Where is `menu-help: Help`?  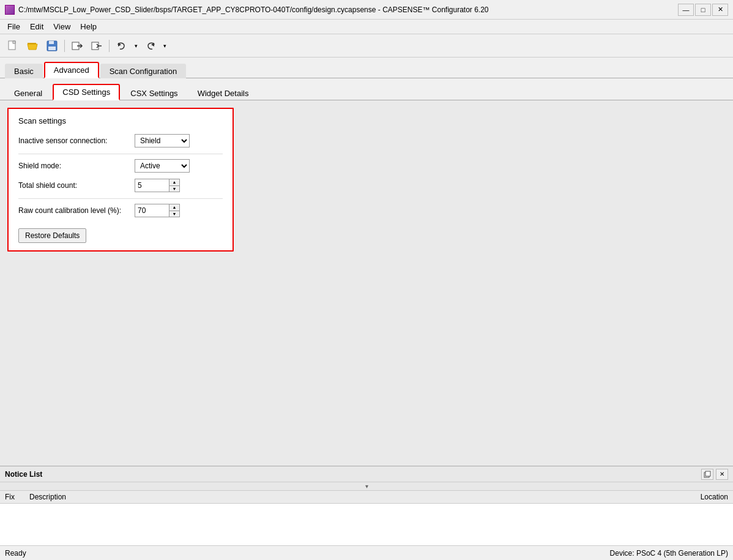
menu-help: Help is located at coordinates (88, 27).